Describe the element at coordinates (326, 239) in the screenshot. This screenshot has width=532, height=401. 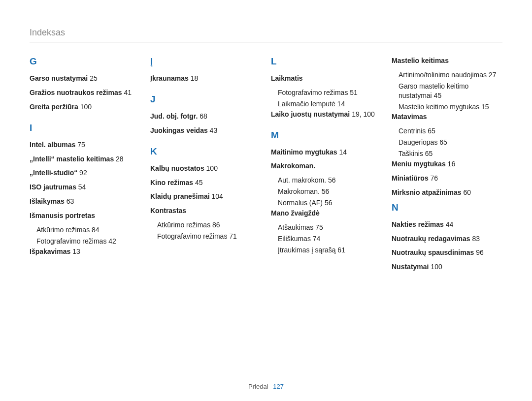
I see `index-subentry: Eiliškumas 74` at that location.